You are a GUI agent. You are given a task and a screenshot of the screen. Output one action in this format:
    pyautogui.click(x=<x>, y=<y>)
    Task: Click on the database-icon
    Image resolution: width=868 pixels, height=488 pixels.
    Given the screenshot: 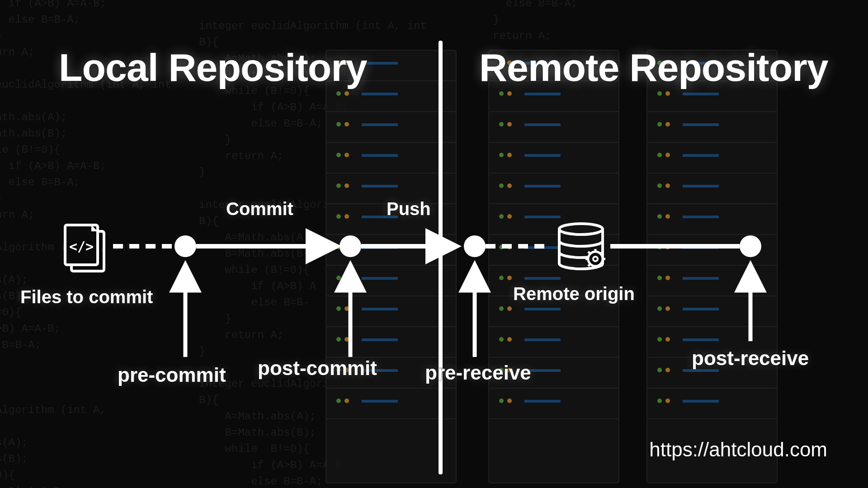 What is the action you would take?
    pyautogui.click(x=582, y=246)
    